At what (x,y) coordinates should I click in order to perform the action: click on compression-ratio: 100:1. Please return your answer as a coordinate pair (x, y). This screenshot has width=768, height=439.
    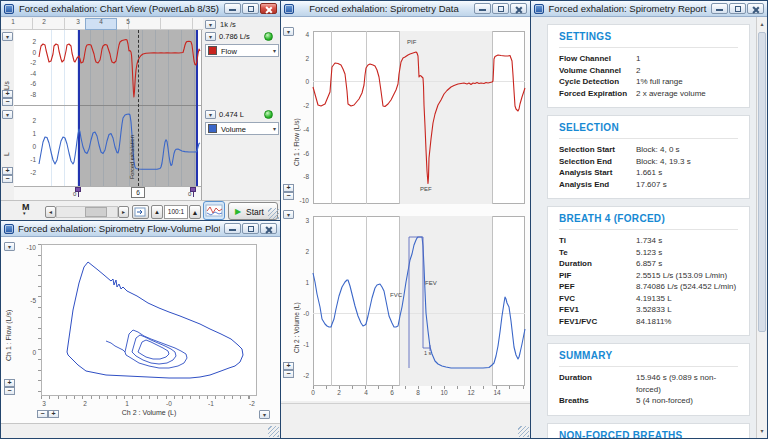
    Looking at the image, I should click on (176, 212).